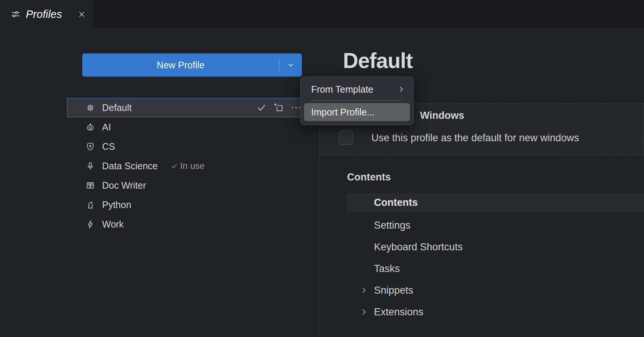 This screenshot has width=644, height=337. What do you see at coordinates (15, 14) in the screenshot?
I see `tune-icon` at bounding box center [15, 14].